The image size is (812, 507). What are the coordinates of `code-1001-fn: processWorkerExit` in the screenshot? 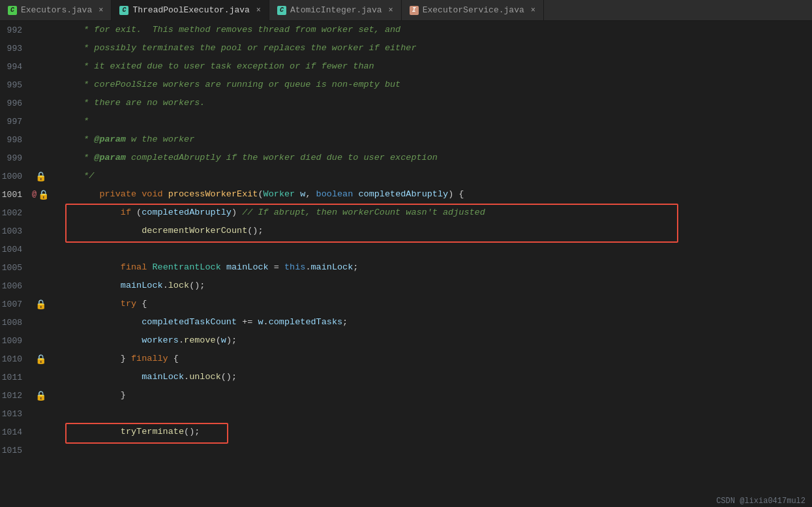 It's located at (213, 194).